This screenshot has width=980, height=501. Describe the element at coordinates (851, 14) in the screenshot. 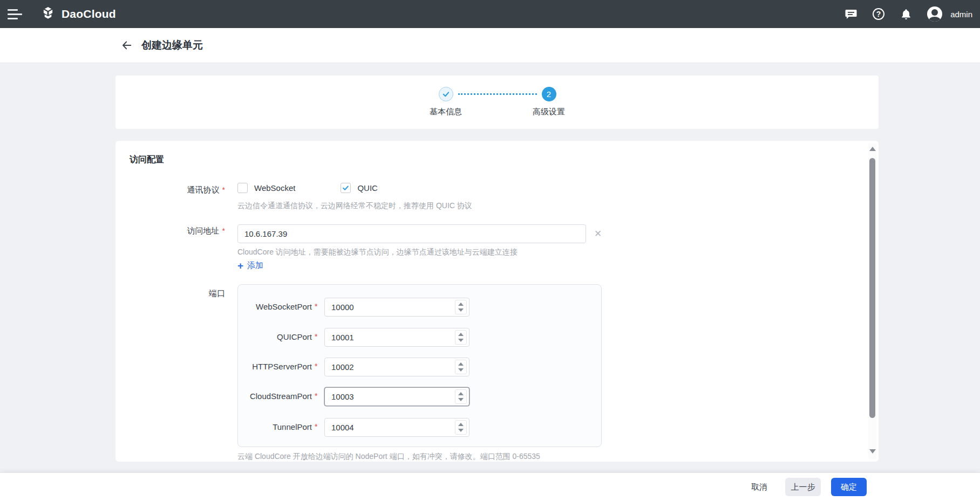

I see `message-icon` at that location.